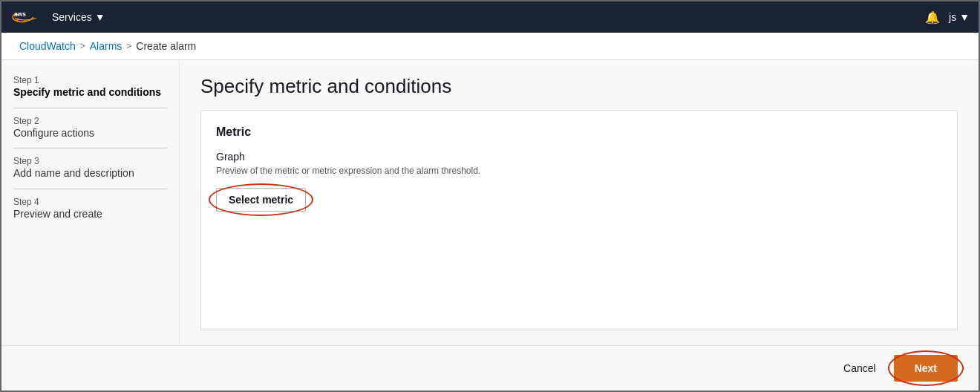 The height and width of the screenshot is (392, 980). What do you see at coordinates (91, 121) in the screenshot?
I see `step-2-number: Step 2` at bounding box center [91, 121].